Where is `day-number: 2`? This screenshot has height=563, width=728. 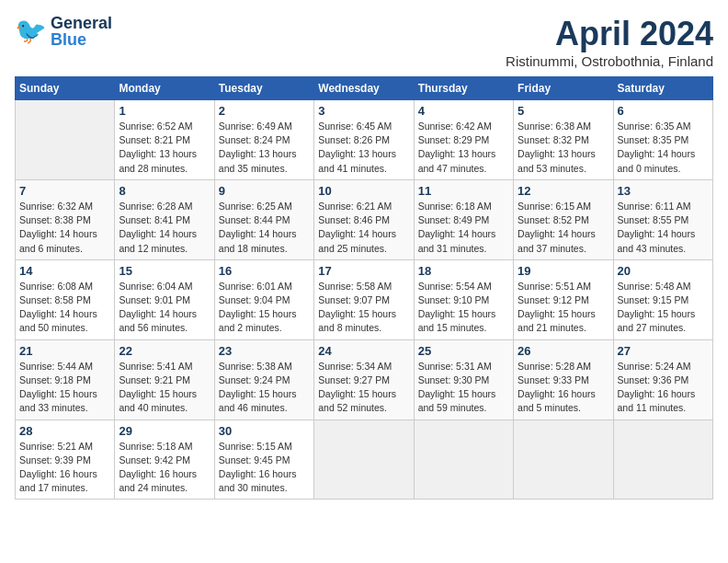 day-number: 2 is located at coordinates (265, 110).